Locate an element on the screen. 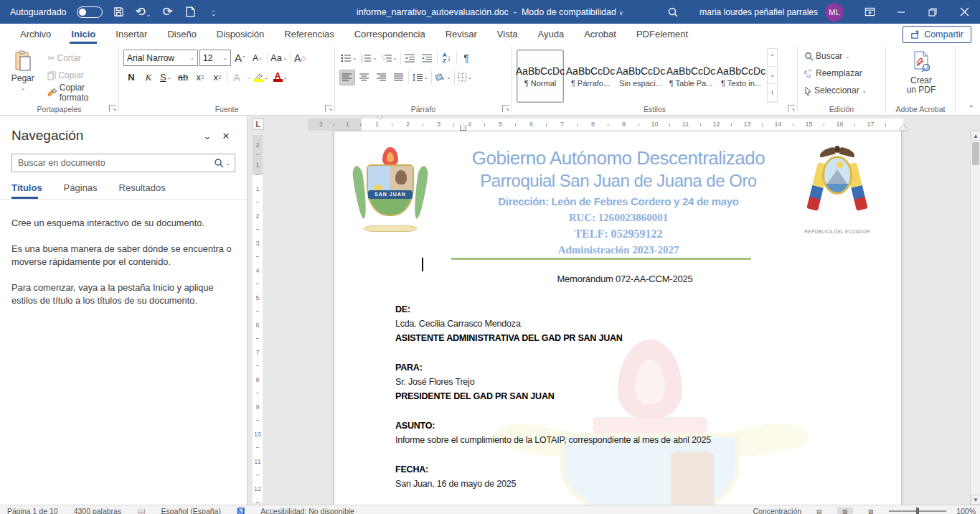 This screenshot has width=980, height=514. focus-mode-button: Concentración is located at coordinates (777, 510).